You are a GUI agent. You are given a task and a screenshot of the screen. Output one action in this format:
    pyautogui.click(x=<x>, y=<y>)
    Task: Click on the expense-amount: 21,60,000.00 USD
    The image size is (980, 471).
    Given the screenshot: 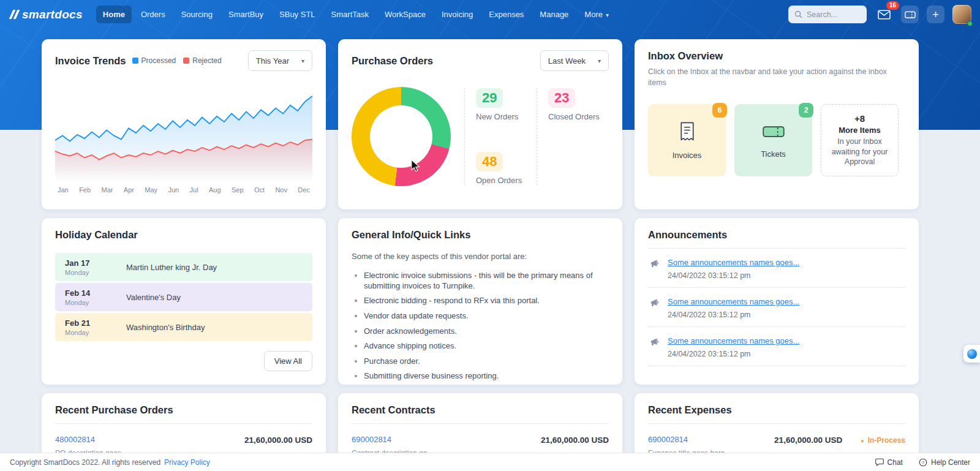 What is the action you would take?
    pyautogui.click(x=809, y=440)
    